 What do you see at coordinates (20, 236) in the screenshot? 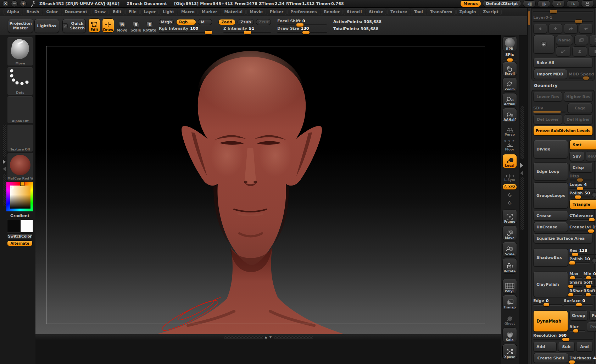
I see `switch-color-button: SwitchColor` at bounding box center [20, 236].